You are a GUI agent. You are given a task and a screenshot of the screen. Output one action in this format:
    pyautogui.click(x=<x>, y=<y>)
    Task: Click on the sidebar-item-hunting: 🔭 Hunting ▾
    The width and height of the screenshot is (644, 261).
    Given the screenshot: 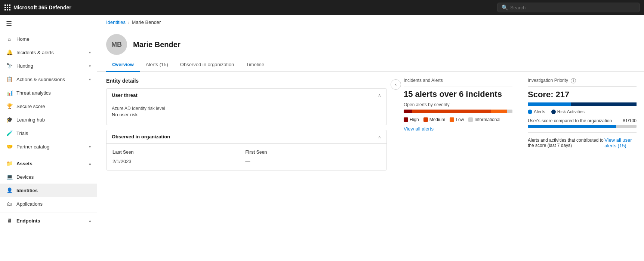 What is the action you would take?
    pyautogui.click(x=49, y=66)
    